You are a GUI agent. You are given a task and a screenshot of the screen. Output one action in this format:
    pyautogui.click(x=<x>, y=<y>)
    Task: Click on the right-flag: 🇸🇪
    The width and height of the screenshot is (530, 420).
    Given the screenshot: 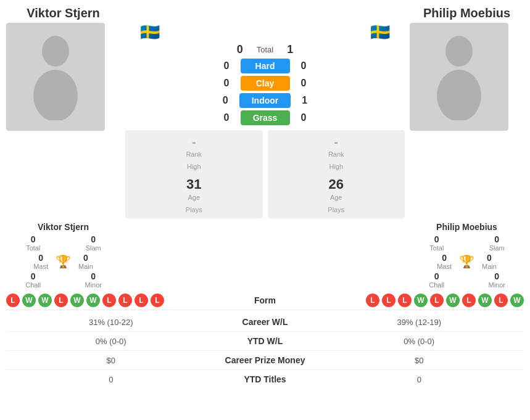 What is the action you would take?
    pyautogui.click(x=380, y=32)
    